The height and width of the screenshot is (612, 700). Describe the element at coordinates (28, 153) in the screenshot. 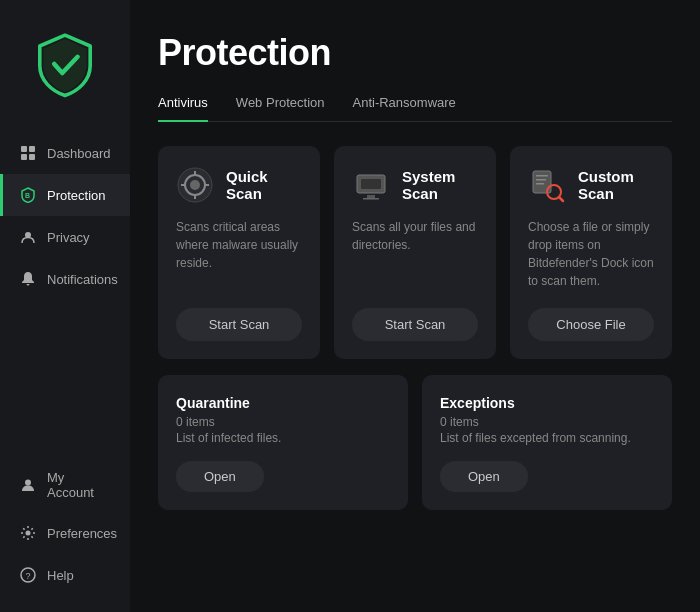

I see `grid-icon` at that location.